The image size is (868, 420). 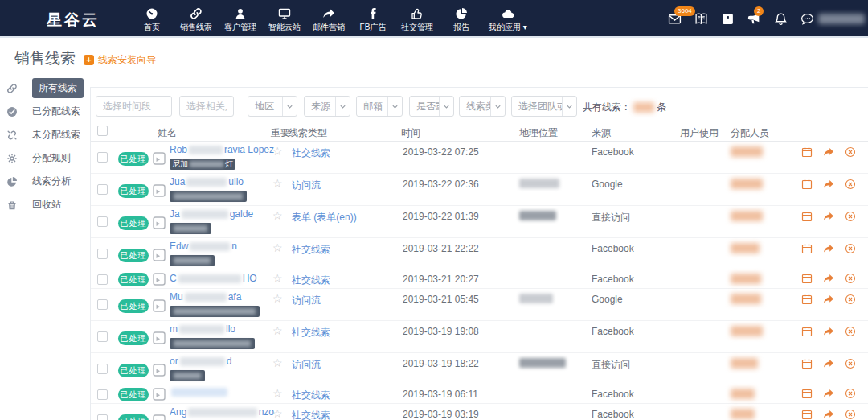 What do you see at coordinates (432, 106) in the screenshot?
I see `important-select: 是否重要` at bounding box center [432, 106].